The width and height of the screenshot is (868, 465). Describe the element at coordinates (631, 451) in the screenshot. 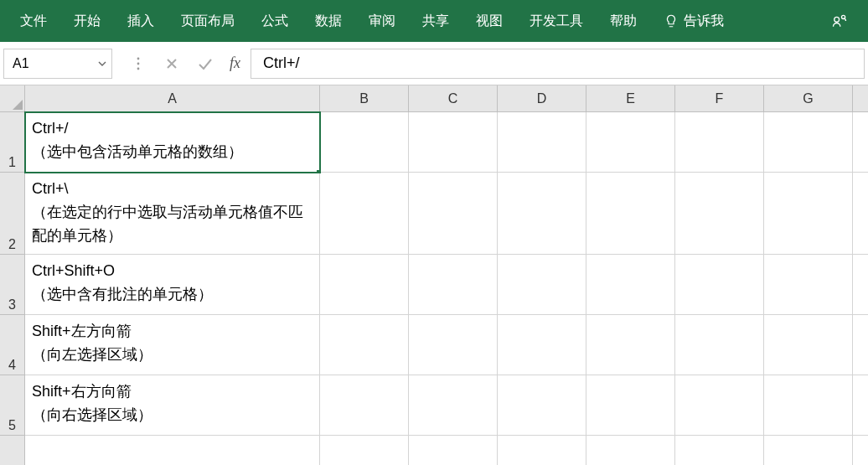

I see `cell-E6` at that location.